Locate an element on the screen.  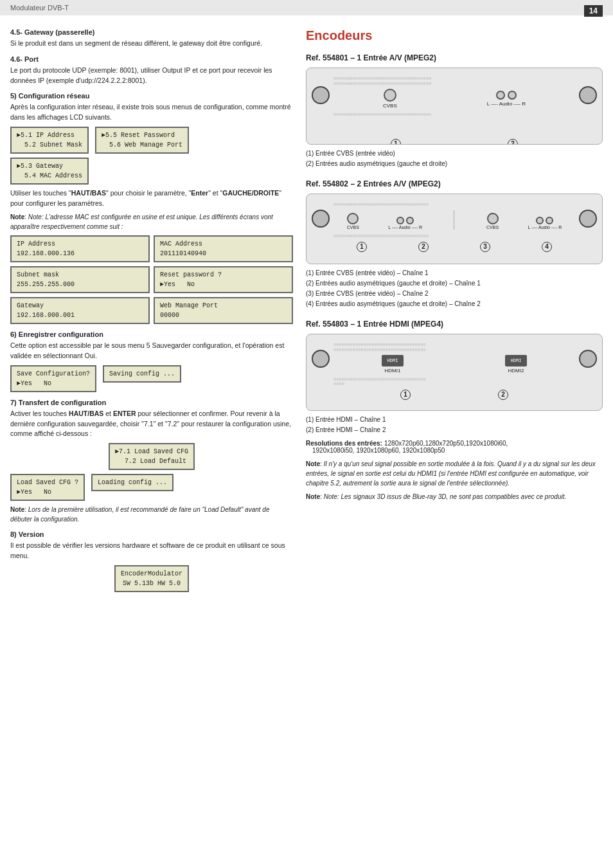
ref-3-captions: (1) Entrée HDMI – Chaîne 1 (2) Entrée HD… is located at coordinates (454, 425).